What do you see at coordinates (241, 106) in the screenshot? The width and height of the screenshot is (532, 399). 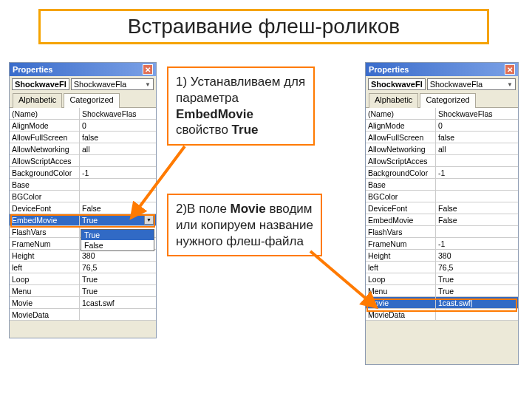 I see `callout-1: 1) Устанавливаем для параметра EmbedMovi…` at bounding box center [241, 106].